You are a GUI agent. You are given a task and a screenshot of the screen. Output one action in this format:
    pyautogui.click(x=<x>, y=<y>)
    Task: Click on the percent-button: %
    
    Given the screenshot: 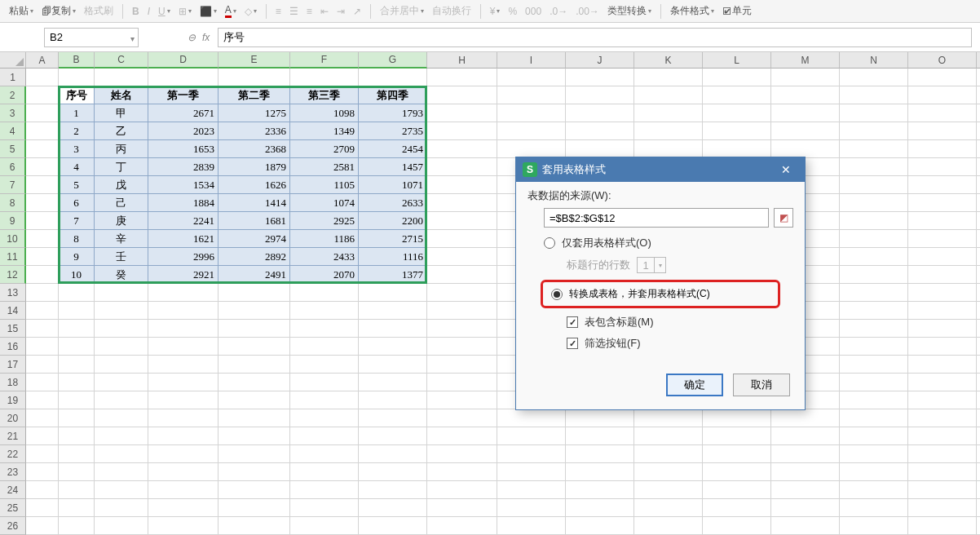 What is the action you would take?
    pyautogui.click(x=512, y=11)
    